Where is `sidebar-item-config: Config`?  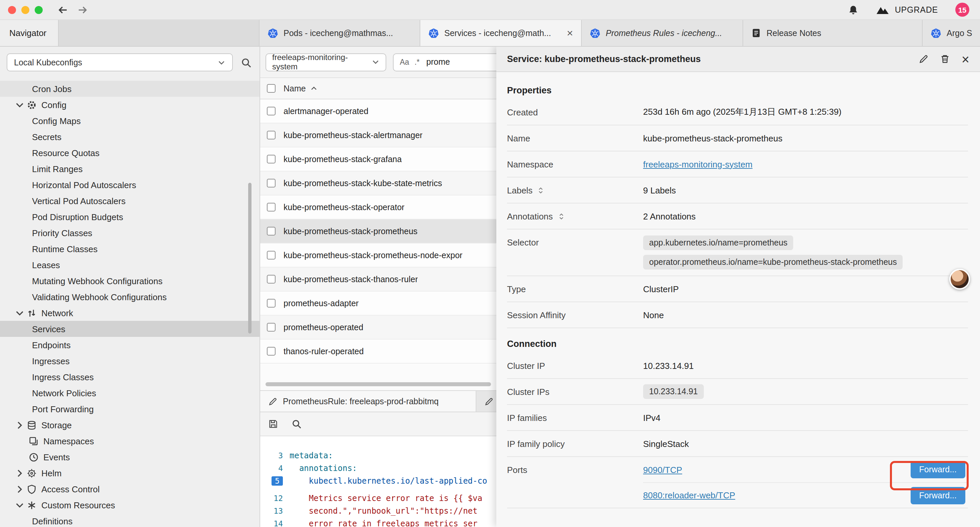
sidebar-item-config: Config is located at coordinates (130, 105).